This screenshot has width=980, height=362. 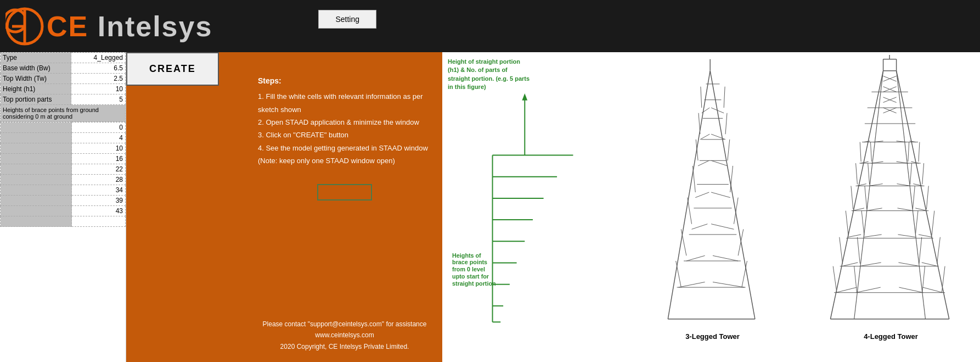 What do you see at coordinates (150, 26) in the screenshot?
I see `logo-rest: Intelsys` at bounding box center [150, 26].